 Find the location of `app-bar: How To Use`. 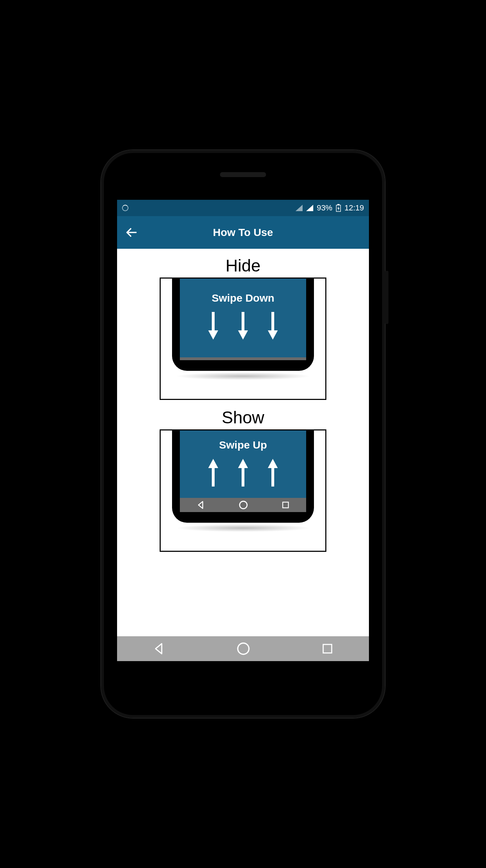

app-bar: How To Use is located at coordinates (243, 232).